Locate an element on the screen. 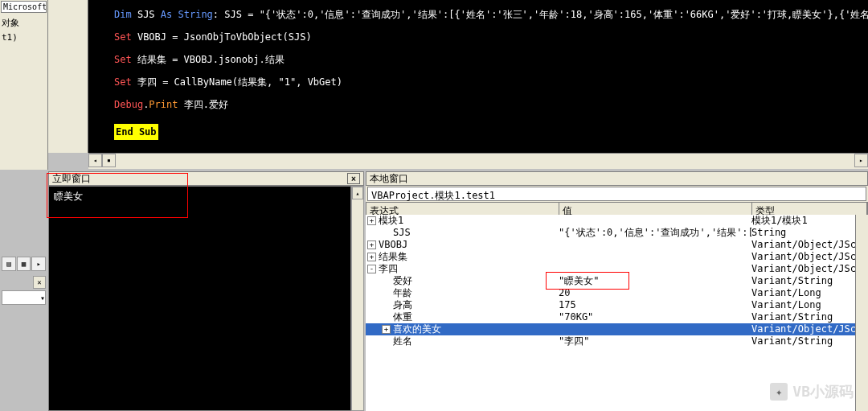  tree-toggle-icon: - is located at coordinates (371, 269).